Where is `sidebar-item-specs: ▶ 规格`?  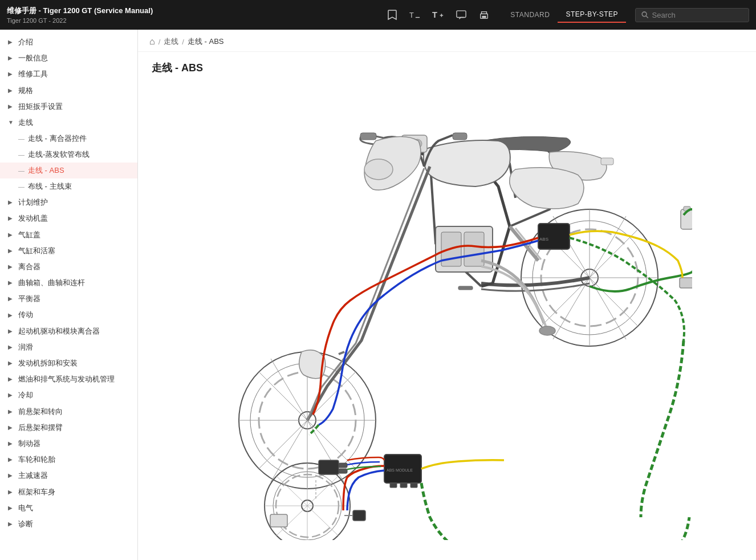
sidebar-item-specs: ▶ 规格 is located at coordinates (68, 91).